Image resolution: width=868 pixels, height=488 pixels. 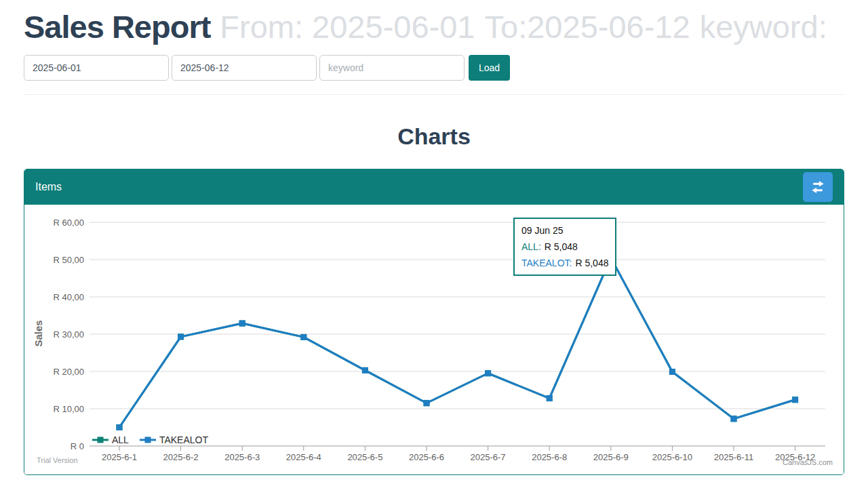 What do you see at coordinates (565, 263) in the screenshot?
I see `tooltip-row-takealot: TAKEALOT:R 5,048` at bounding box center [565, 263].